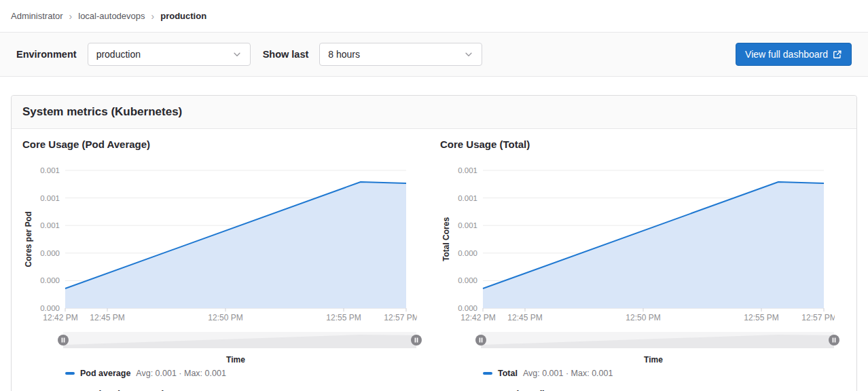  Describe the element at coordinates (446, 239) in the screenshot. I see `y-axis-title: Total Cores` at that location.